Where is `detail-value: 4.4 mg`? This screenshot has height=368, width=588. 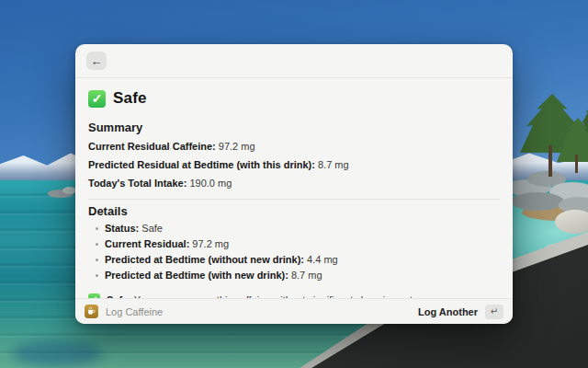 detail-value: 4.4 mg is located at coordinates (322, 259).